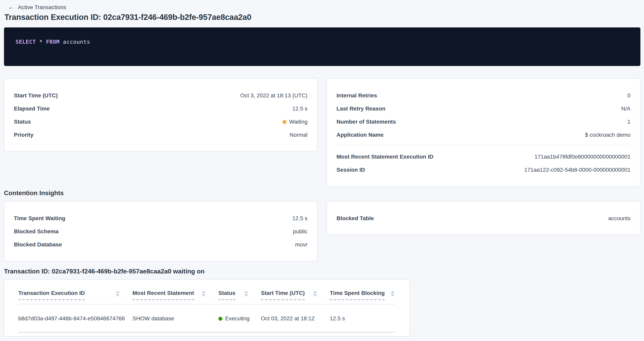  What do you see at coordinates (620, 218) in the screenshot?
I see `row-value: accounts` at bounding box center [620, 218].